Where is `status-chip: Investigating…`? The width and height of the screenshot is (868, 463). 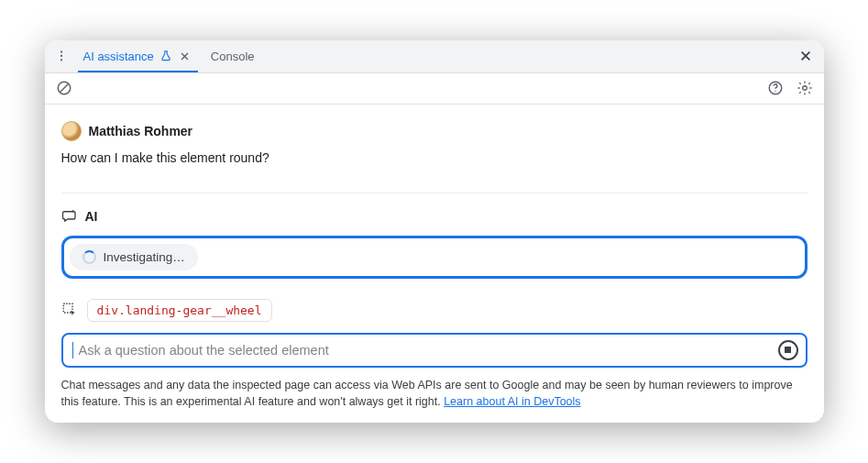
status-chip: Investigating… is located at coordinates (134, 257).